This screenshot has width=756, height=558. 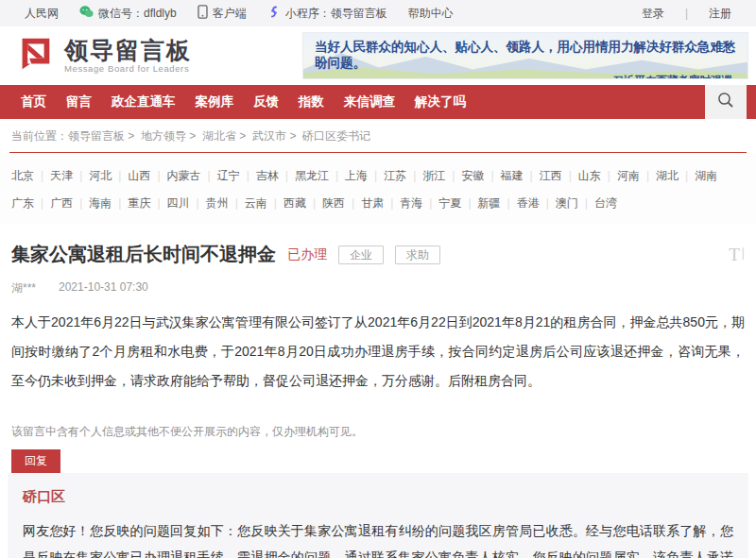 I want to click on topbar-right: 登录 | 注册, so click(x=686, y=13).